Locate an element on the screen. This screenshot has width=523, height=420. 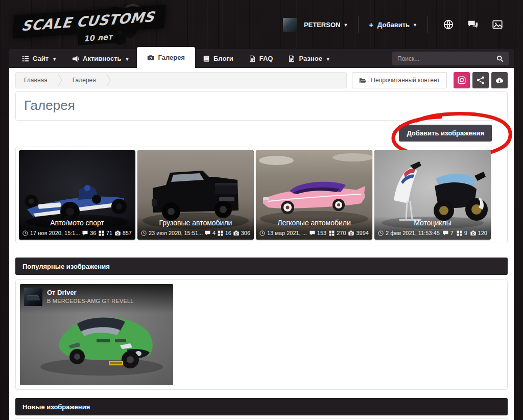
category-title: Авто/мото спорт is located at coordinates (77, 223).